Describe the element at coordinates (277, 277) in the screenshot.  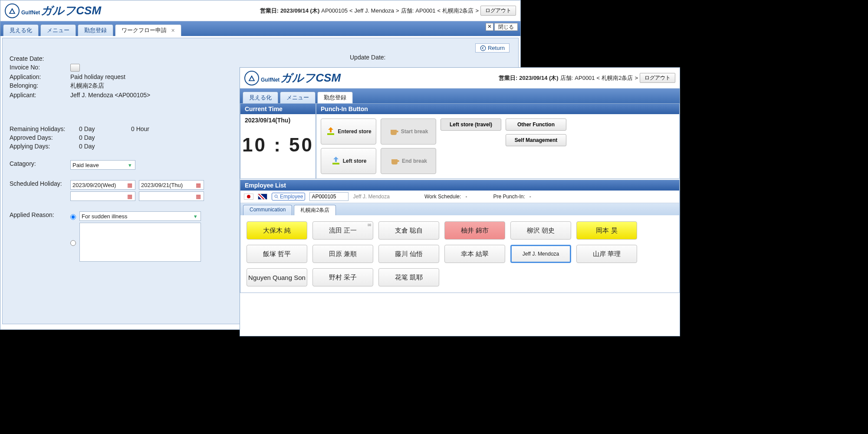
I see `employee-button: Nguyen Quang Son` at that location.